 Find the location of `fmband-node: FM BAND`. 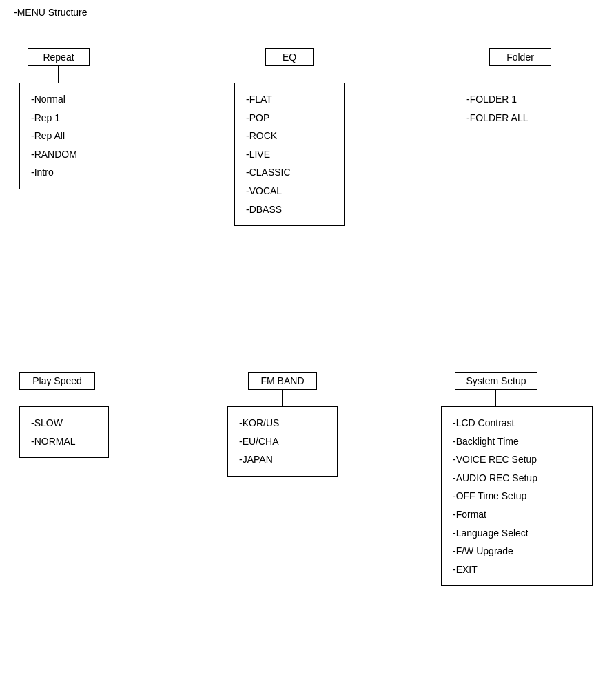

fmband-node: FM BAND is located at coordinates (283, 381).